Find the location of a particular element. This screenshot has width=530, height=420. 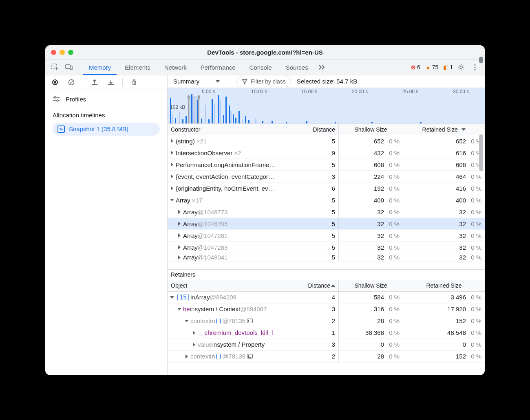

tab-elements: Elements is located at coordinates (138, 67).